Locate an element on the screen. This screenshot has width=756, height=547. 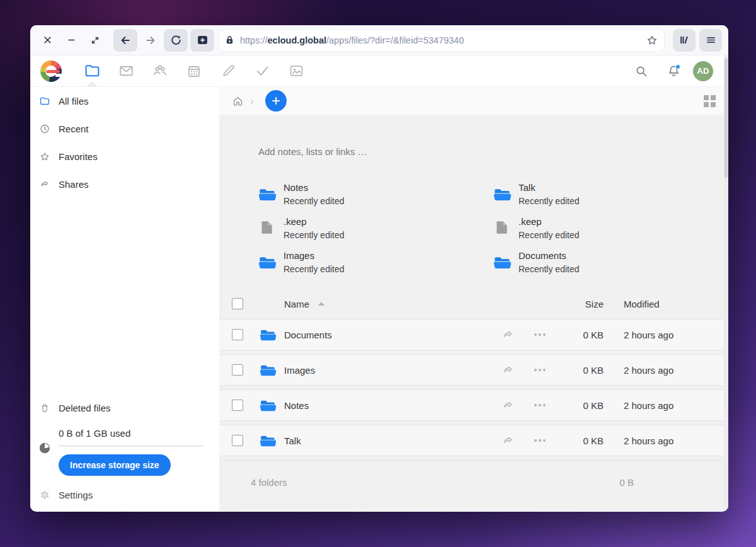
sidebar-item-recent: Recent is located at coordinates (125, 129).